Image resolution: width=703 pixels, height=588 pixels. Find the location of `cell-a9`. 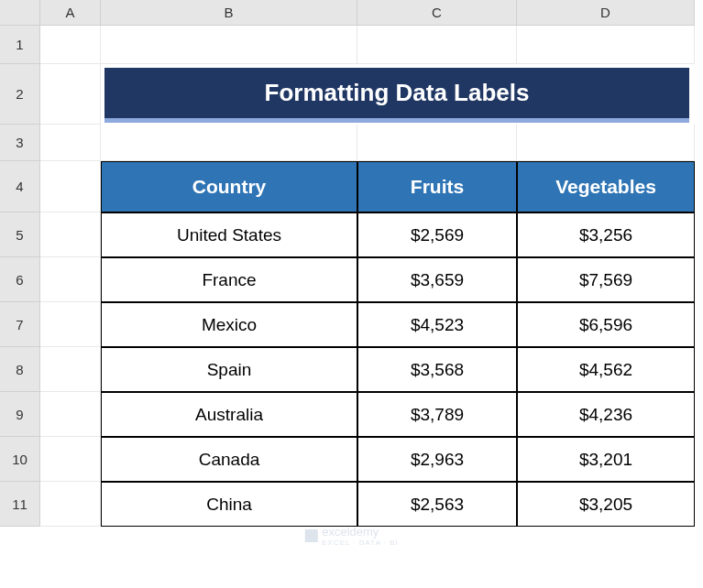

cell-a9 is located at coordinates (71, 414).